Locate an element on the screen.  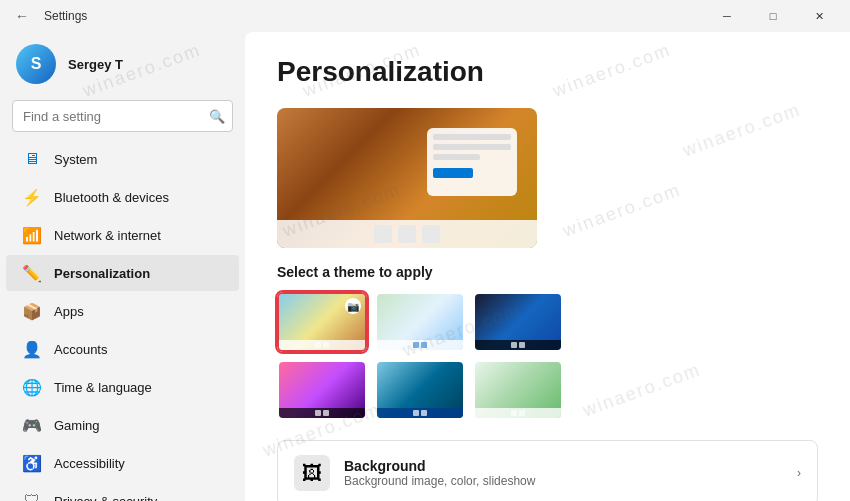
sidebar-label-time: Time & language is located at coordinates (103, 388).